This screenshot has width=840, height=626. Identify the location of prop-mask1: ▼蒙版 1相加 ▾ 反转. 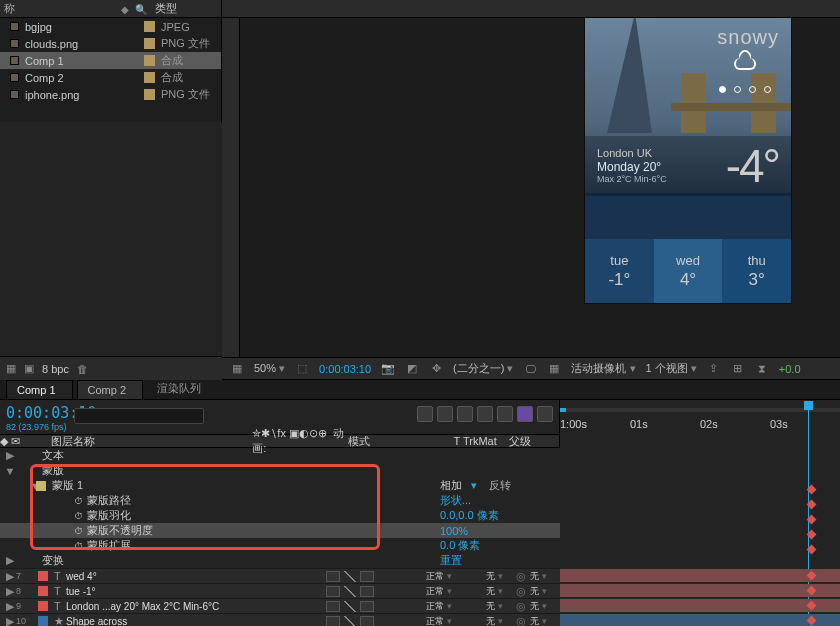
(280, 486).